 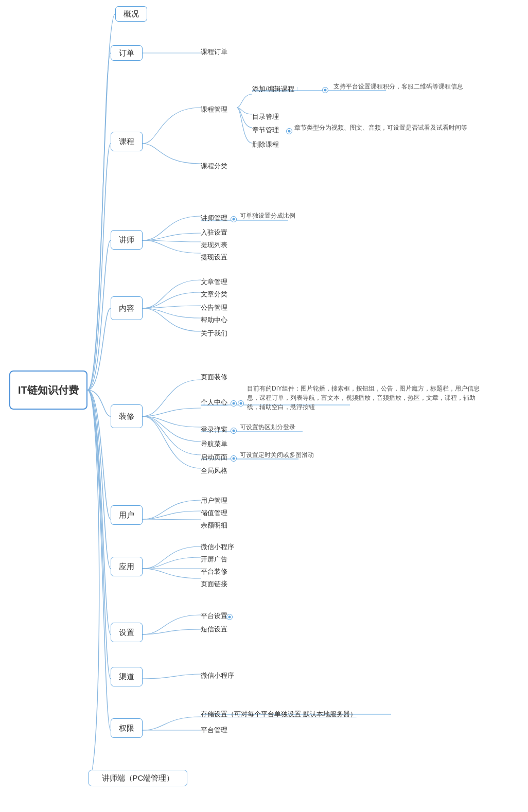 What do you see at coordinates (363, 398) in the screenshot?
I see `ann-gerenzx: 目前有的DIY组件：图片轮播，搜索框，按钮组，公告，图片魔方，标题栏，用户信息 …` at bounding box center [363, 398].